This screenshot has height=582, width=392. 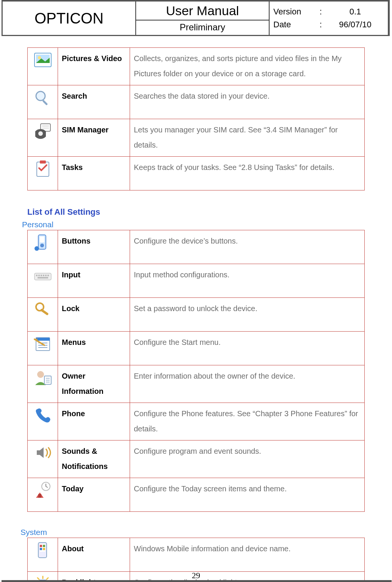 I want to click on setting-name: Buttons, so click(x=94, y=247).